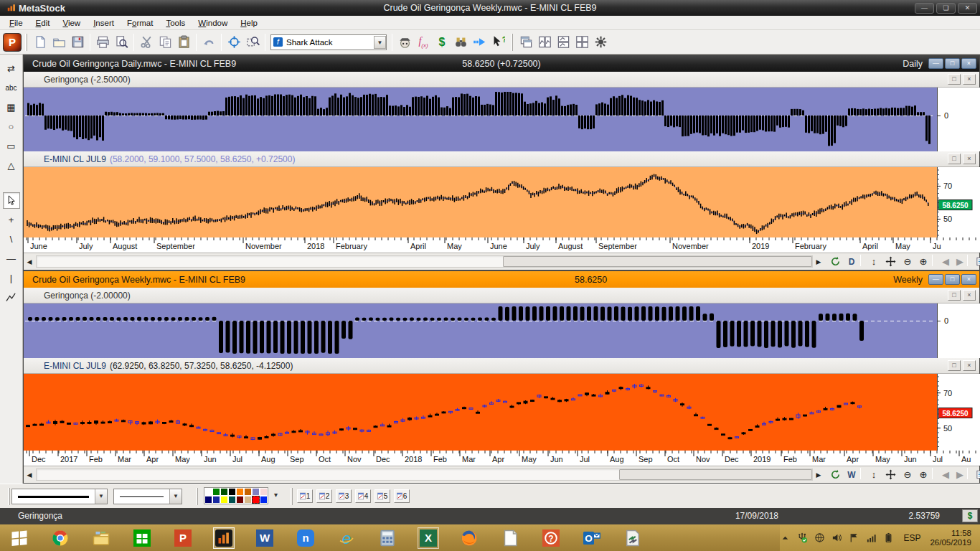 This screenshot has height=551, width=980. I want to click on line-weight-dropdown-button: ▼, so click(175, 496).